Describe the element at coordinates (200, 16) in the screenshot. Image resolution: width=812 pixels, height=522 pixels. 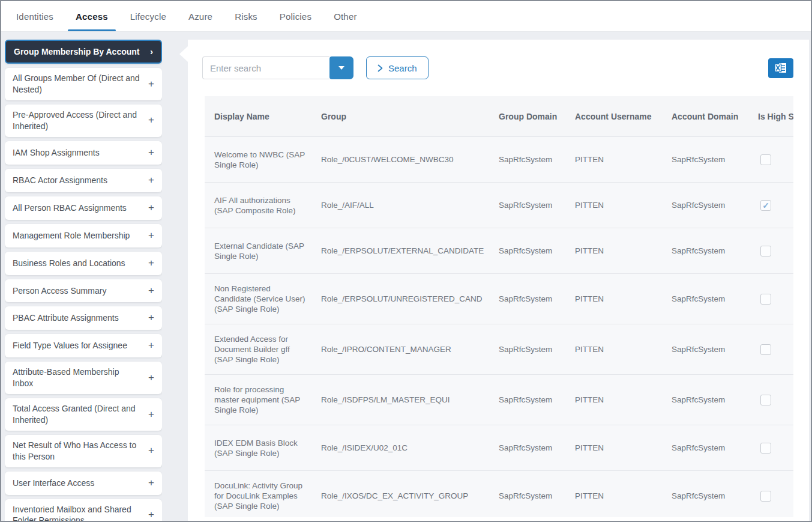
I see `tab-azure: Azure` at that location.